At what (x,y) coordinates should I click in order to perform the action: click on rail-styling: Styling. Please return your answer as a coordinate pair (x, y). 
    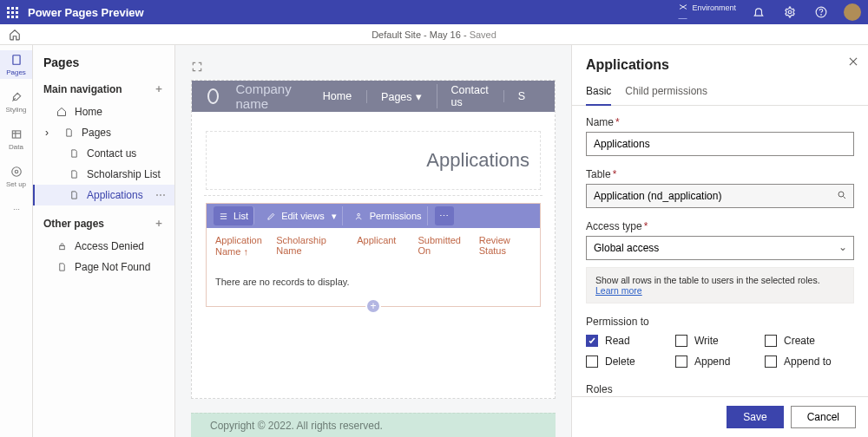
    Looking at the image, I should click on (16, 102).